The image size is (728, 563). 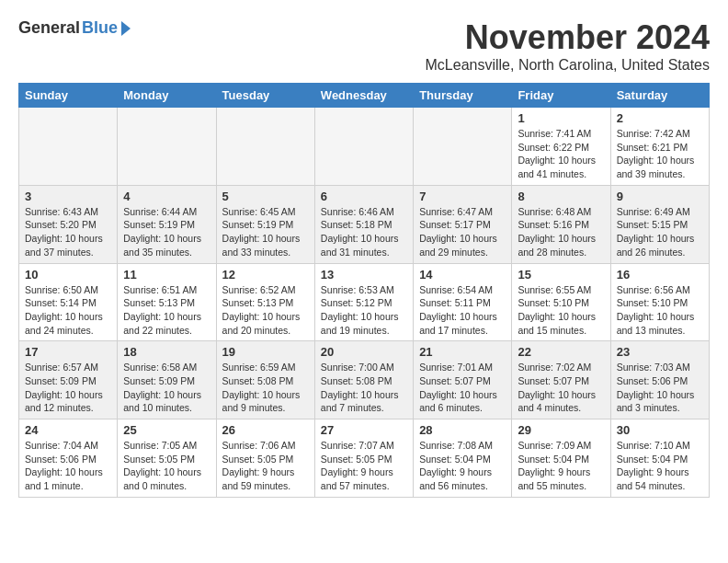 What do you see at coordinates (561, 458) in the screenshot?
I see `calendar-cell: 29Sunrise: 7:09 AM Sunset: 5:04 PM Dayli…` at bounding box center [561, 458].